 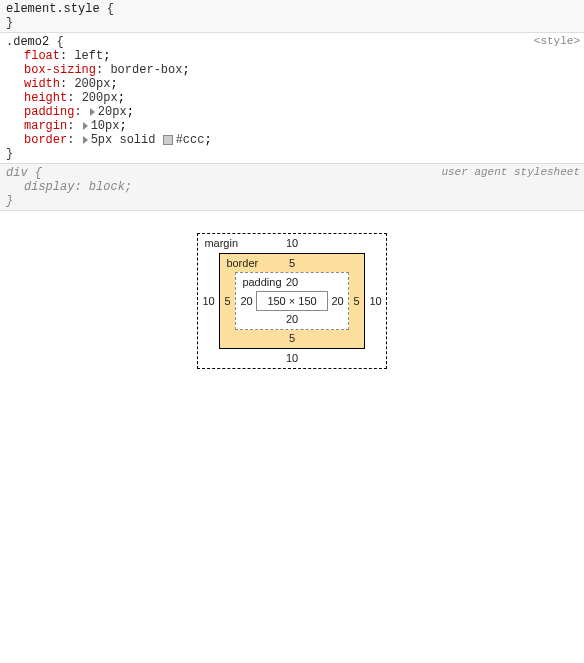 I want to click on border-label: border, so click(x=242, y=263).